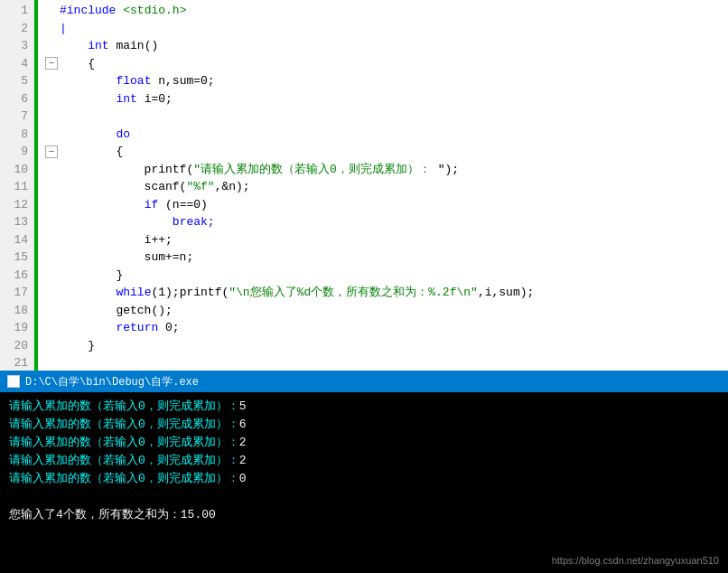 Image resolution: width=728 pixels, height=573 pixels. What do you see at coordinates (17, 185) in the screenshot?
I see `line-numbers: 1 2 3 4 5 6 7 8 9 10 11 12 13 14 15 16 1…` at bounding box center [17, 185].